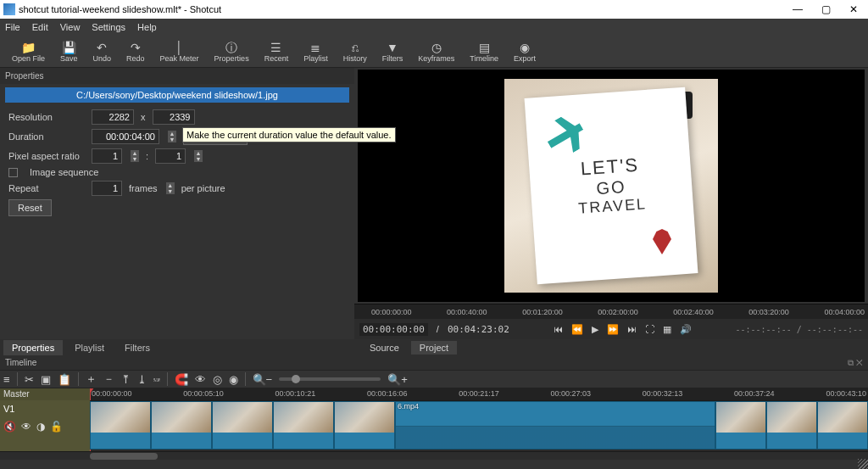 Image resolution: width=868 pixels, height=469 pixels. I want to click on rewind-button: ⏪, so click(577, 329).